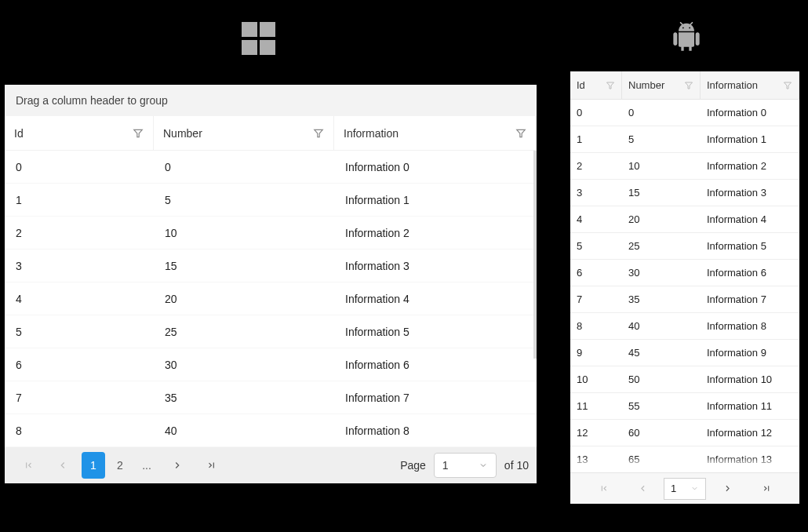 The image size is (808, 532). Describe the element at coordinates (535, 254) in the screenshot. I see `scrollbar-vertical` at that location.